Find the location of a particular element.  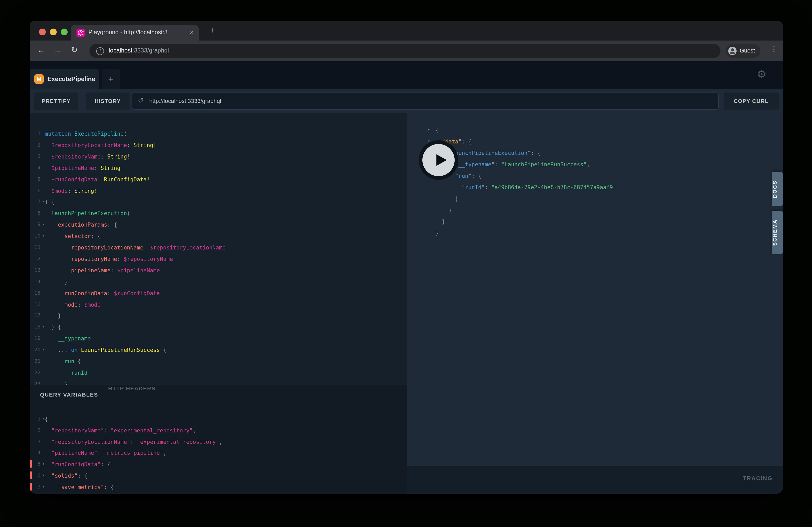

tab-http-headers: HTTP HEADERS is located at coordinates (132, 388).